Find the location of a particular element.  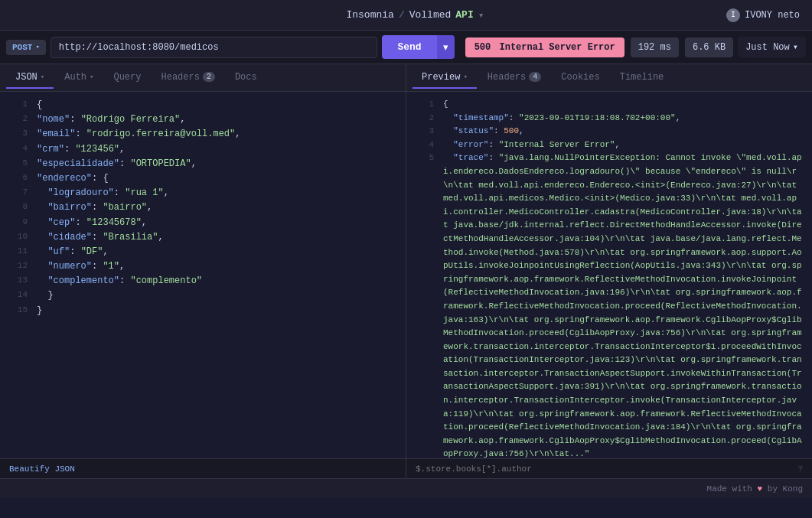

timestamp-badge: Just Now ▾ is located at coordinates (771, 47).